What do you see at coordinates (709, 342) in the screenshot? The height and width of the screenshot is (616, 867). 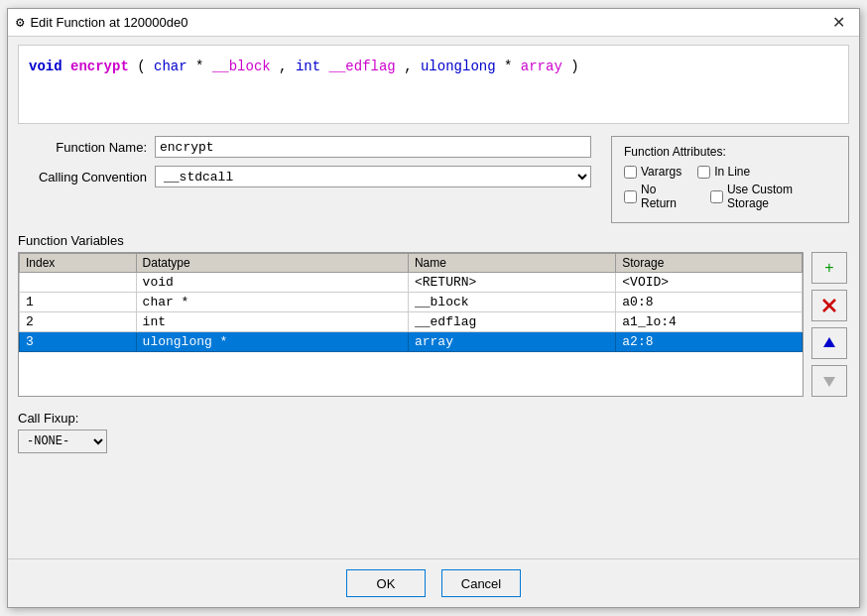 I see `cell-storage: a2:8` at bounding box center [709, 342].